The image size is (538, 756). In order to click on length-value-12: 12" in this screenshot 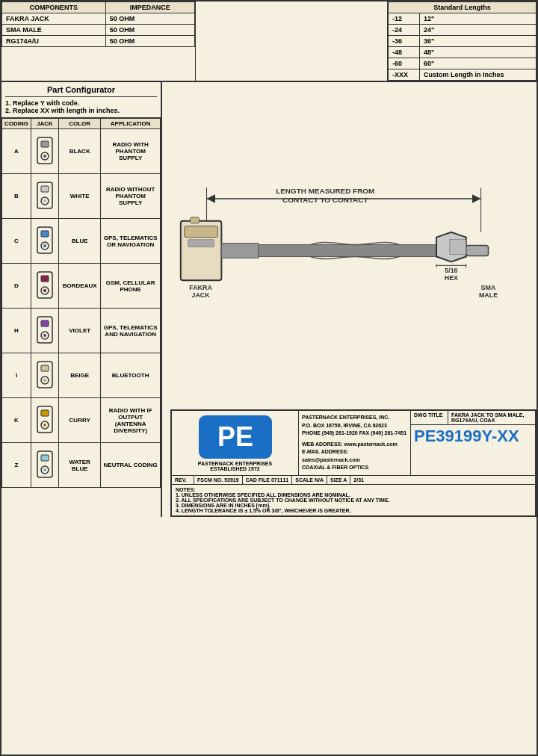, I will do `click(478, 19)`.